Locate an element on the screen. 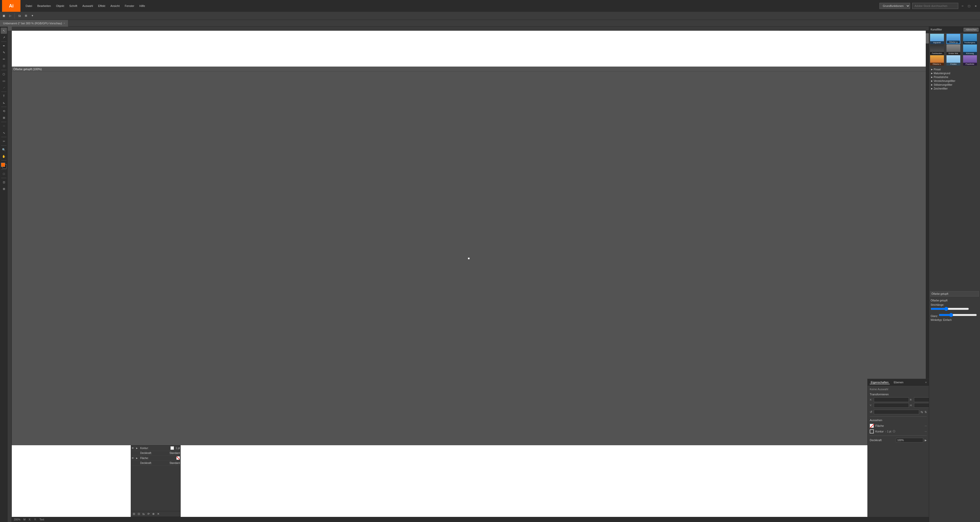 This screenshot has width=980, height=522. tool-rect: ▭ is located at coordinates (4, 81).